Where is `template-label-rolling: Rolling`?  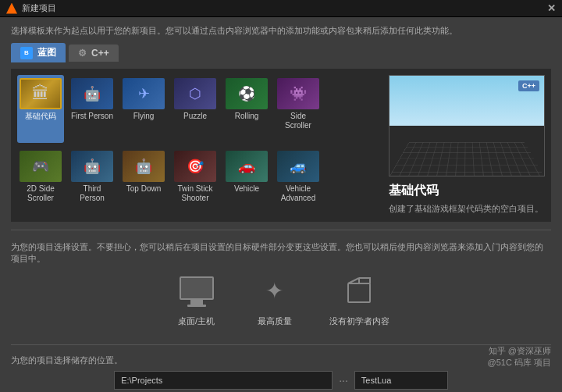
template-label-rolling: Rolling is located at coordinates (247, 116).